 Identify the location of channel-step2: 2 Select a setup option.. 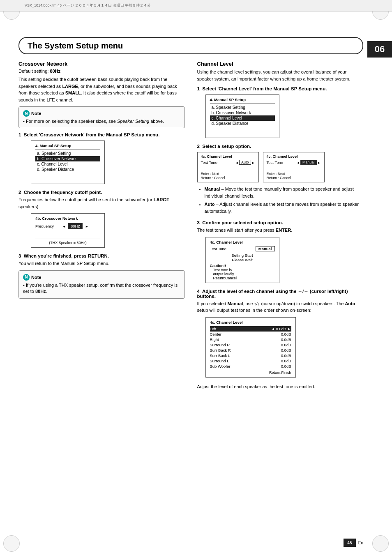
(280, 146).